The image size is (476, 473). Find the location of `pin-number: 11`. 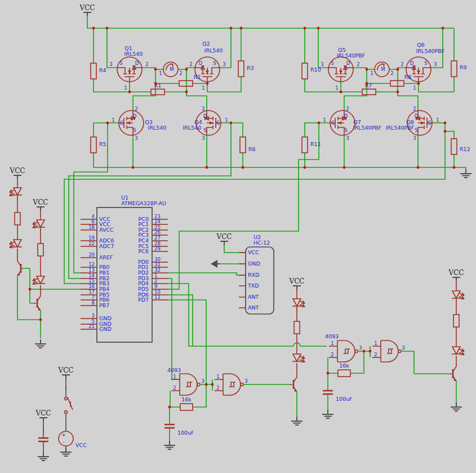

pin-number: 11 is located at coordinates (158, 297).